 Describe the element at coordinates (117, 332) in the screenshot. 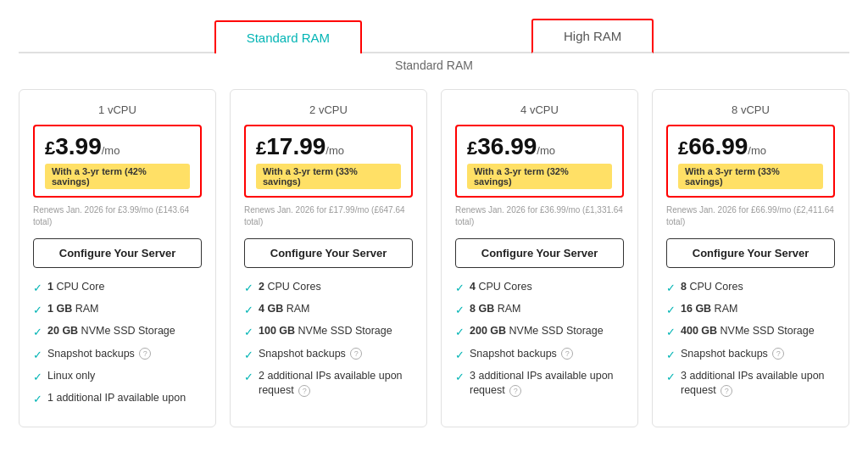

I see `feature-item: ✓ 20 GB NVMe SSD Storage` at that location.